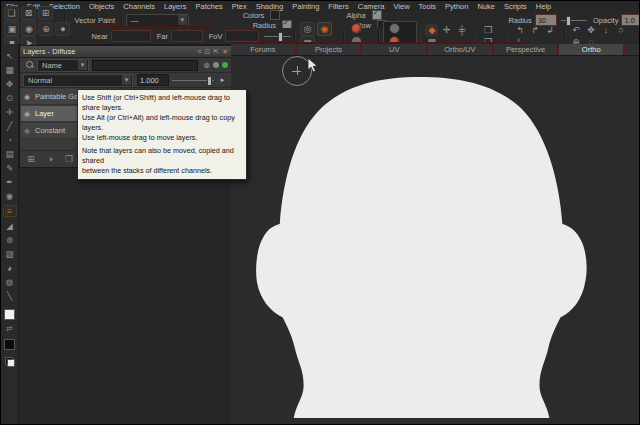 This screenshot has height=425, width=640. I want to click on tool-icon: ▦, so click(10, 70).